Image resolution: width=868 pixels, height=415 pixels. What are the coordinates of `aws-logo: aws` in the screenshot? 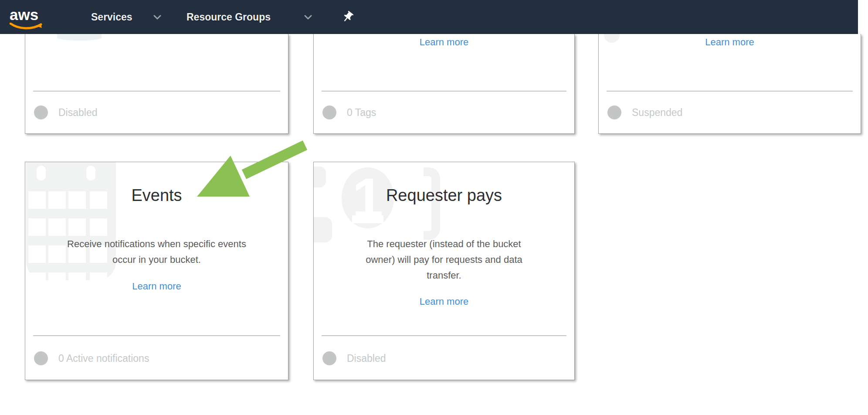 It's located at (28, 17).